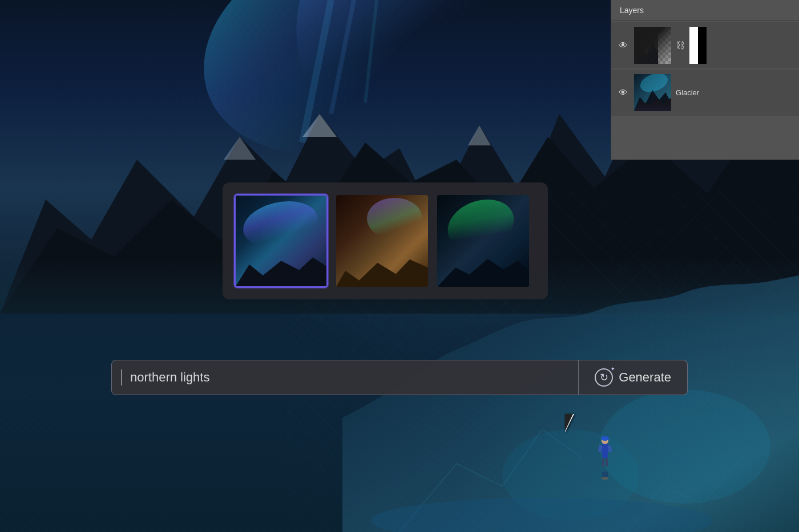 This screenshot has height=532, width=799. What do you see at coordinates (623, 93) in the screenshot?
I see `layer-2-visibility-toggle: 👁` at bounding box center [623, 93].